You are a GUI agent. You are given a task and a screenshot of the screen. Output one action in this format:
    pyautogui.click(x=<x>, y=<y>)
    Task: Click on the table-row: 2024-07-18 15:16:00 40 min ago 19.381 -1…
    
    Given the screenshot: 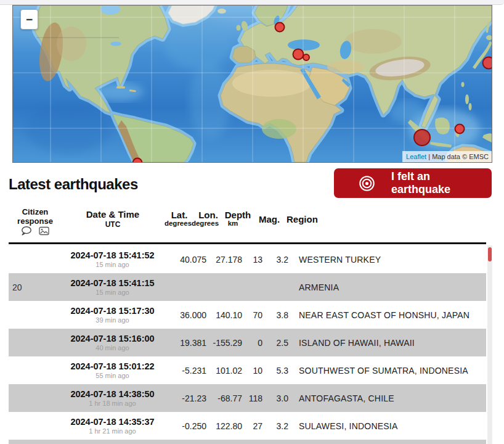 What is the action you would take?
    pyautogui.click(x=248, y=343)
    